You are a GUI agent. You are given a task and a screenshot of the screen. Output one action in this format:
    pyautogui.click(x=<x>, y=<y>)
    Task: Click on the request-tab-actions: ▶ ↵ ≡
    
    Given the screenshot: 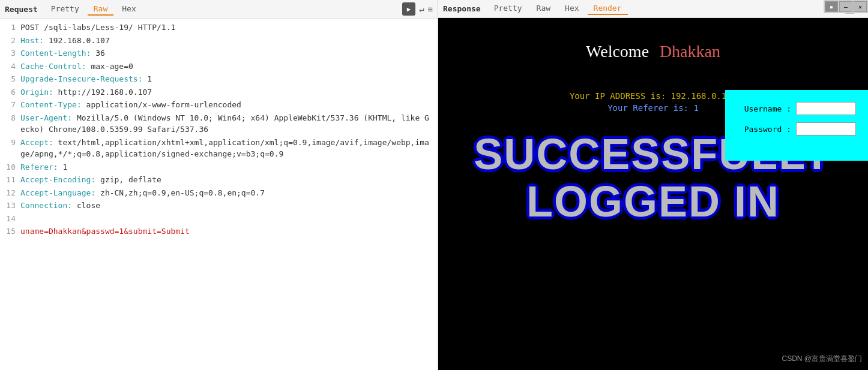 What is the action you would take?
    pyautogui.click(x=418, y=9)
    